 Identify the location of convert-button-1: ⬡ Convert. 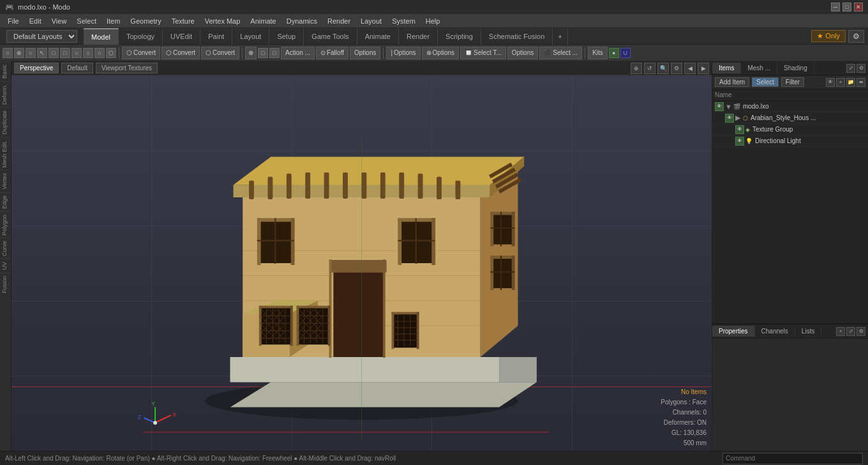
(141, 53).